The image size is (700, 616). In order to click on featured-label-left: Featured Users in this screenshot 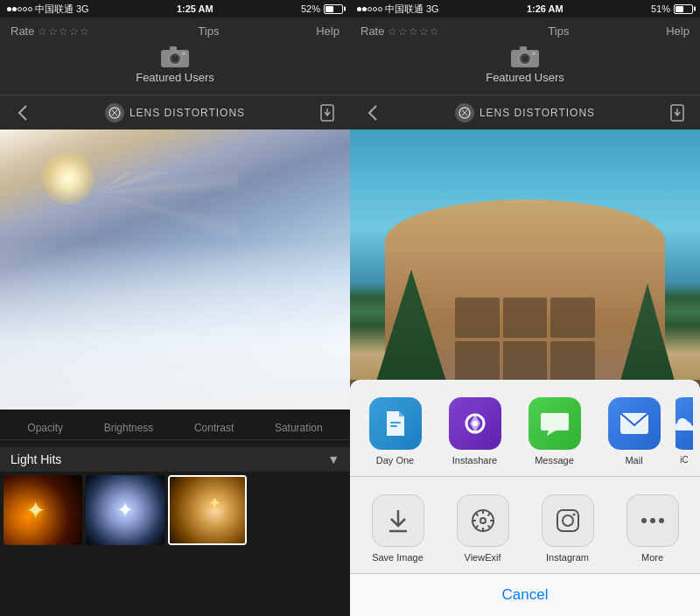, I will do `click(175, 77)`.